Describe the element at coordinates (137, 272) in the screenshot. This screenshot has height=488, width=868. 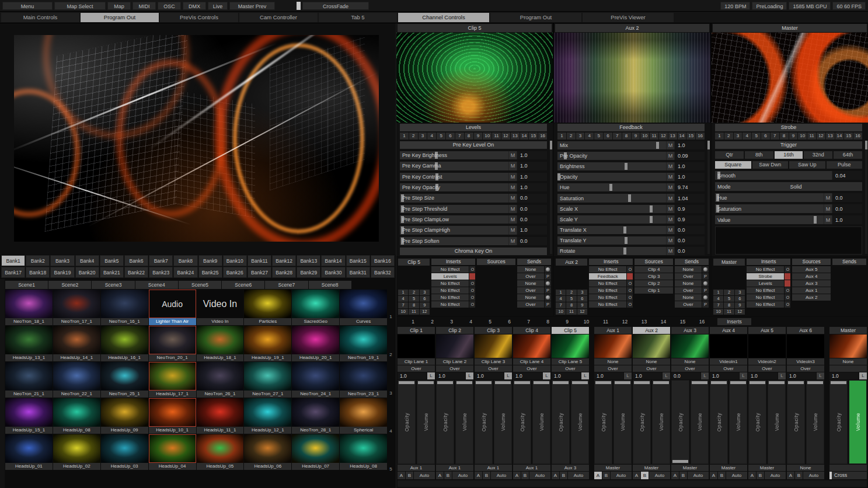
I see `bank-button-bank22: Bank22` at that location.